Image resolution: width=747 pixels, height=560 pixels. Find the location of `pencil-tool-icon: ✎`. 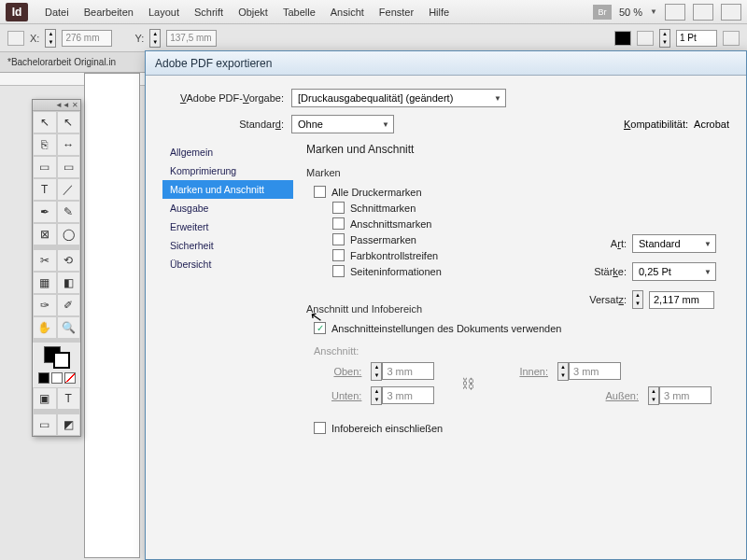

pencil-tool-icon: ✎ is located at coordinates (69, 212).